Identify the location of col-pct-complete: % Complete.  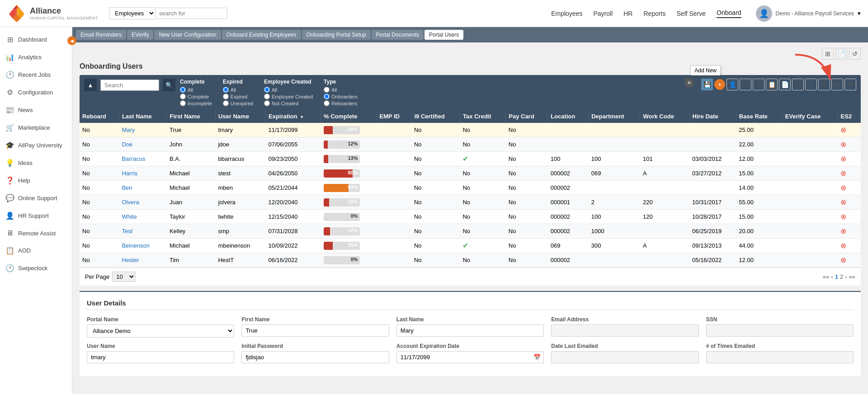
(349, 117).